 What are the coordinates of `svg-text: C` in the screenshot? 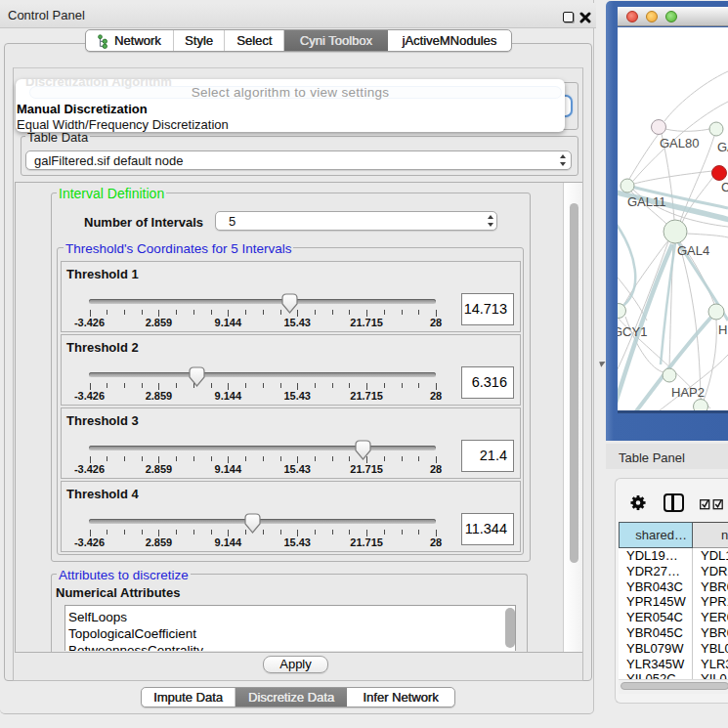 It's located at (725, 188).